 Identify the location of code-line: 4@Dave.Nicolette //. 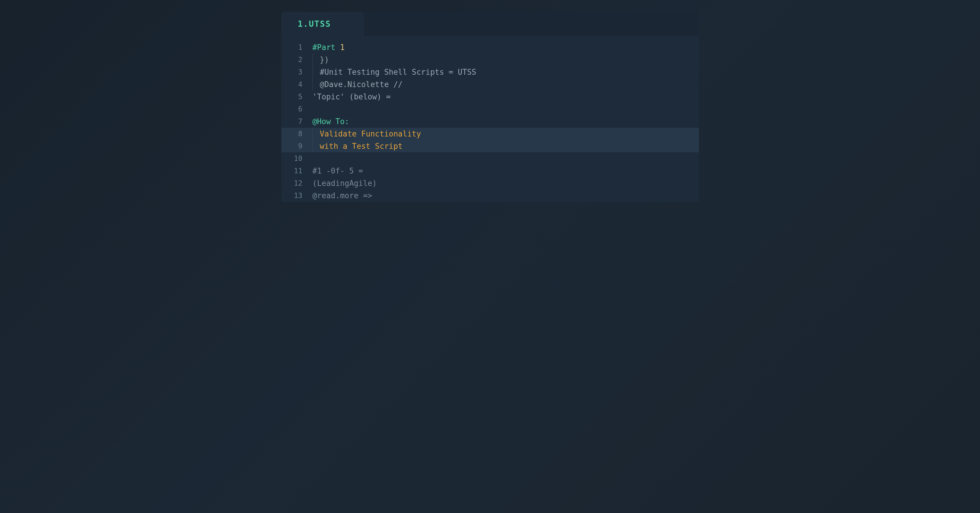
(490, 84).